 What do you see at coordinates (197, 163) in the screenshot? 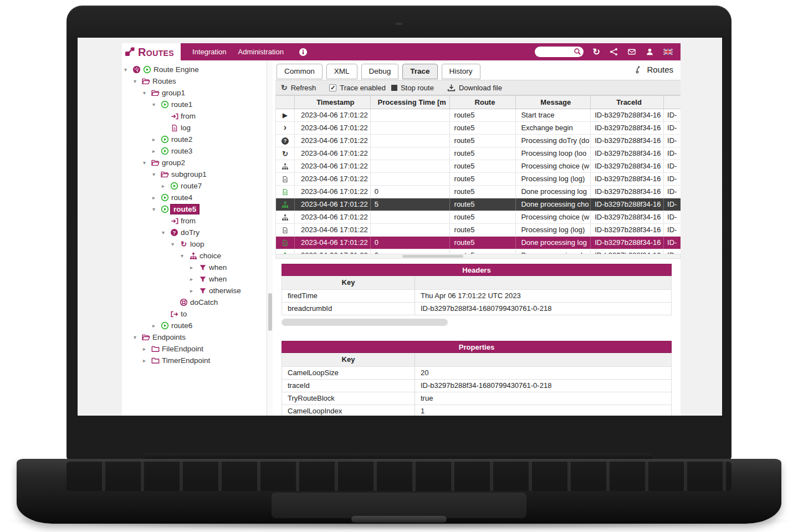
I see `tree-node-group2: group2` at bounding box center [197, 163].